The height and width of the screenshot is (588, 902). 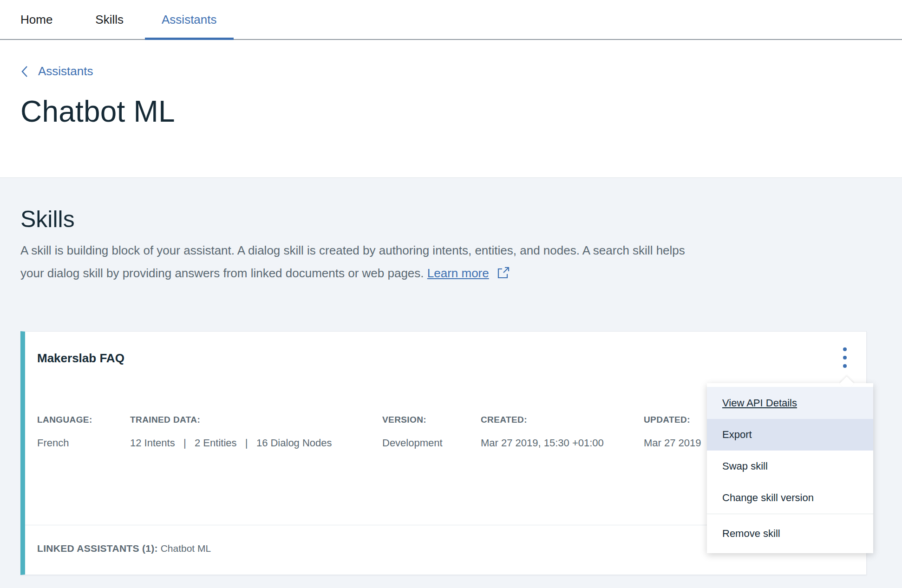 What do you see at coordinates (790, 466) in the screenshot?
I see `menu-item-swap-skill: Swap skill` at bounding box center [790, 466].